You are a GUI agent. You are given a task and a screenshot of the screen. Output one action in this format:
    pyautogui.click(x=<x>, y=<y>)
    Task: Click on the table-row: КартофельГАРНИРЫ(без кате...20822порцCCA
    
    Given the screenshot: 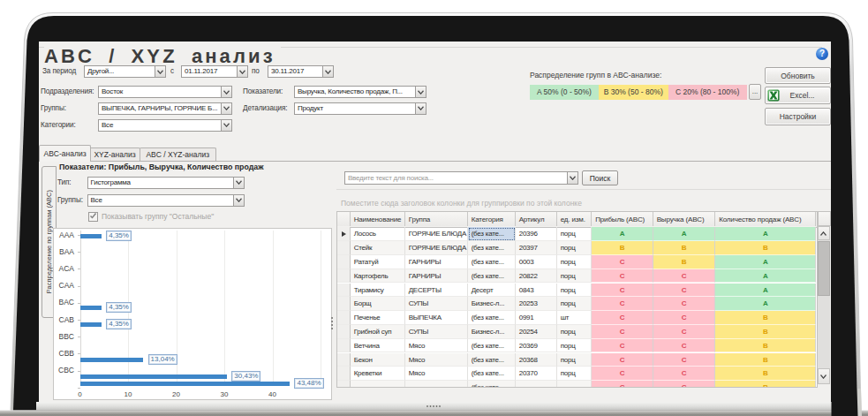 What is the action you would take?
    pyautogui.click(x=577, y=276)
    